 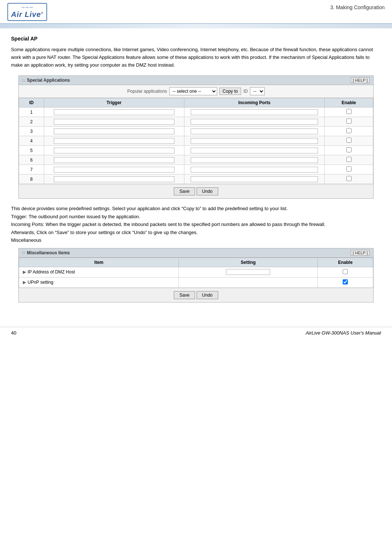 What do you see at coordinates (196, 131) in the screenshot?
I see `table-row: 3` at bounding box center [196, 131].